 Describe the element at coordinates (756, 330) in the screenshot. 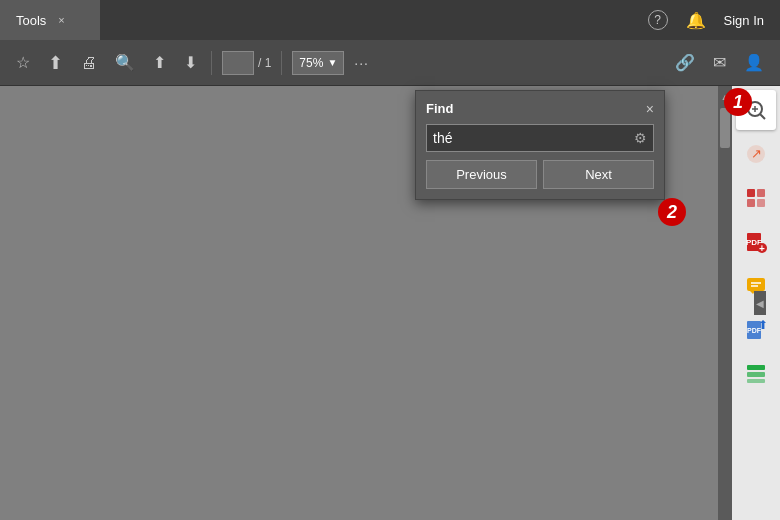

I see `right-panel-export-button: PDF ⬆` at that location.